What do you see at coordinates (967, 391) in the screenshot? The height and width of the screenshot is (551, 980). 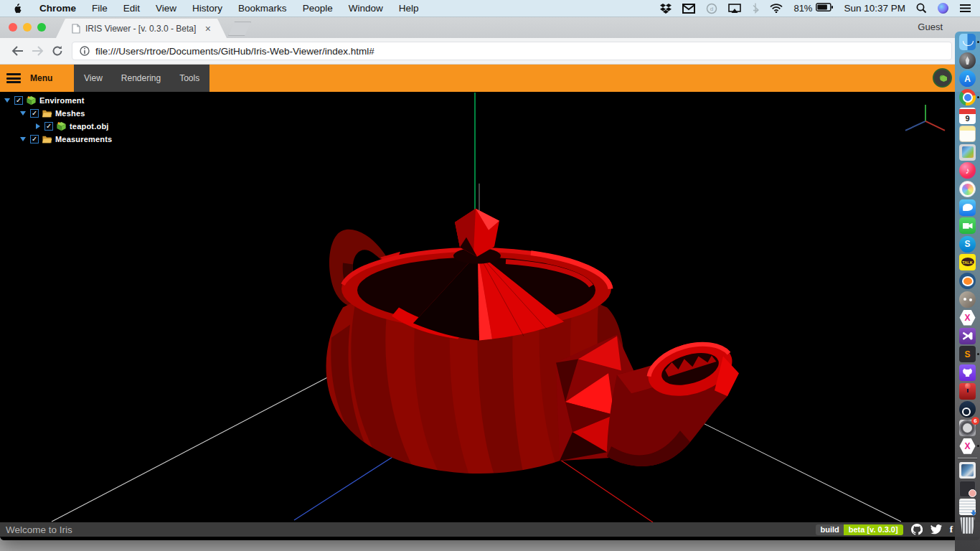 I see `dock-item-openemu` at bounding box center [967, 391].